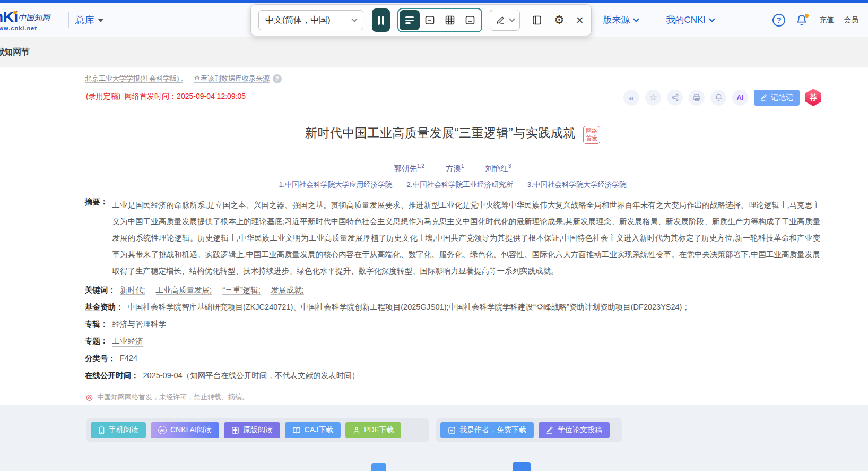 This screenshot has height=471, width=868. Describe the element at coordinates (813, 98) in the screenshot. I see `recommend-badge: 荐` at that location.